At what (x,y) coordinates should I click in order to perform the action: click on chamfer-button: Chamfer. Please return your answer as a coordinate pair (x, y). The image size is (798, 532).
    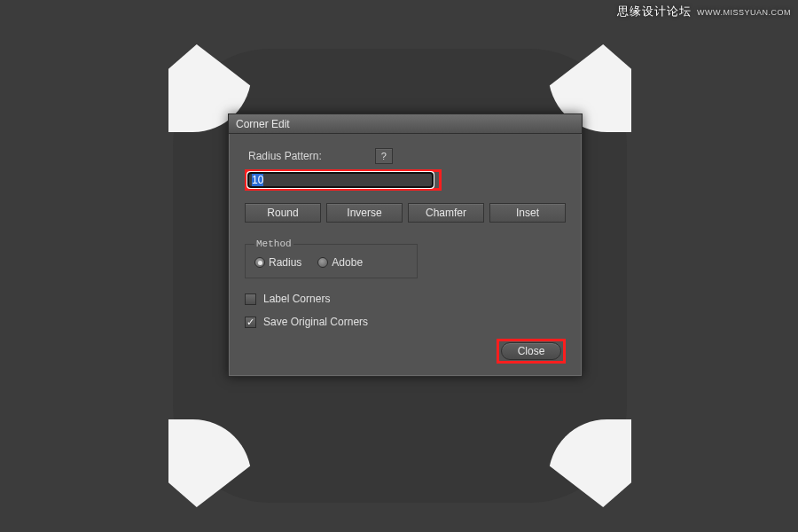
    Looking at the image, I should click on (446, 213).